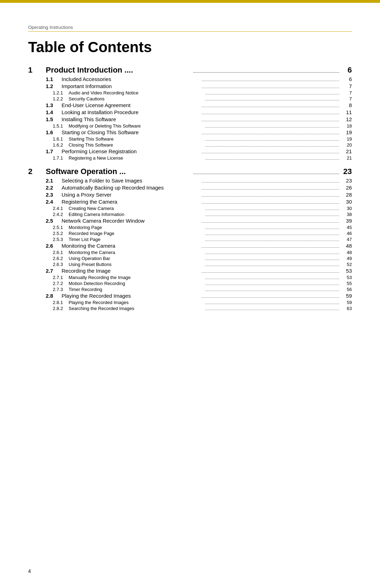  I want to click on sub2-dots-2.7.3, so click(272, 291).